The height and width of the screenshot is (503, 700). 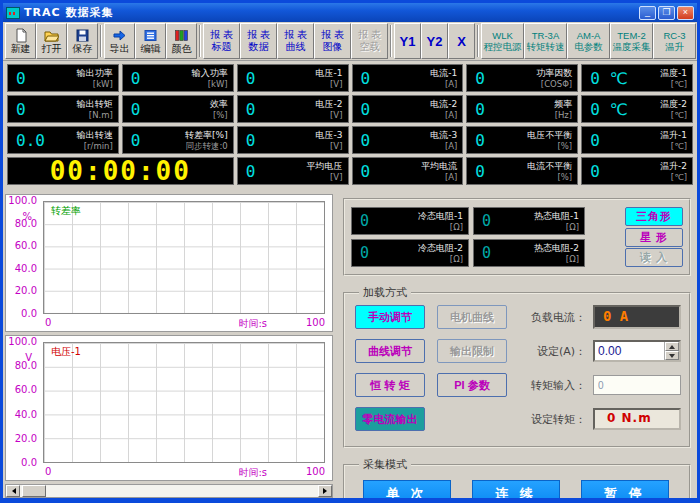 I want to click on spin-up-button, so click(x=672, y=346).